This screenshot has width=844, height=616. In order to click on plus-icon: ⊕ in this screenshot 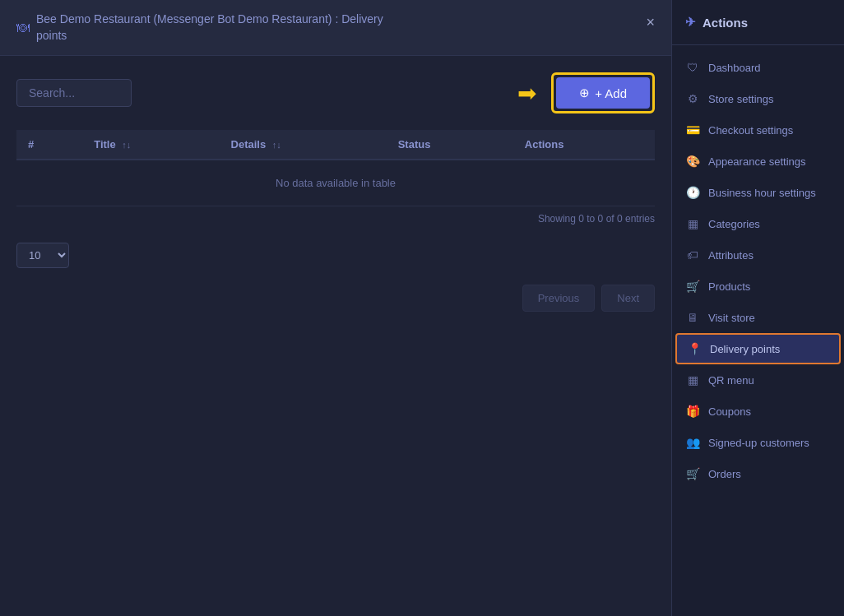, I will do `click(584, 93)`.